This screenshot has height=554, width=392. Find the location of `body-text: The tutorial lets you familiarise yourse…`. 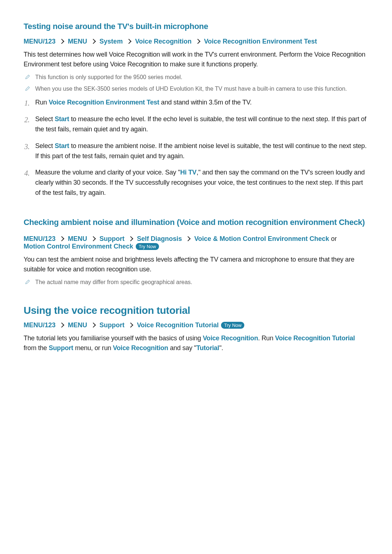

body-text: The tutorial lets you familiarise yourse… is located at coordinates (196, 343).